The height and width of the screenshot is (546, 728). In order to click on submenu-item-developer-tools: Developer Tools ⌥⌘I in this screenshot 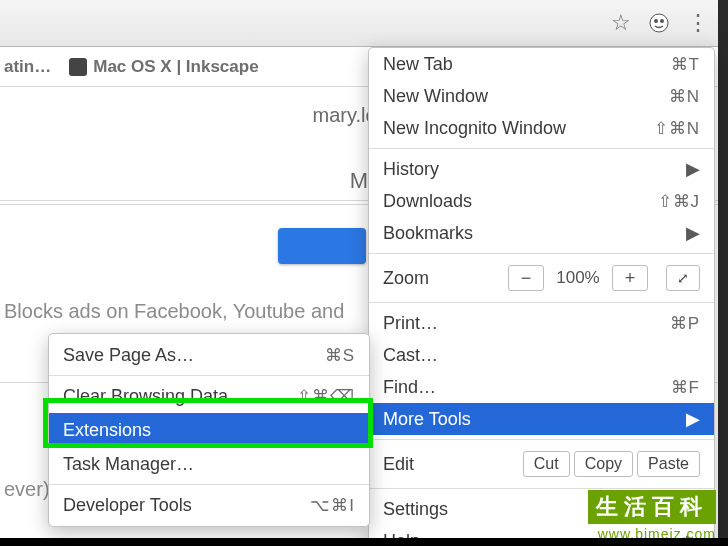, I will do `click(209, 505)`.